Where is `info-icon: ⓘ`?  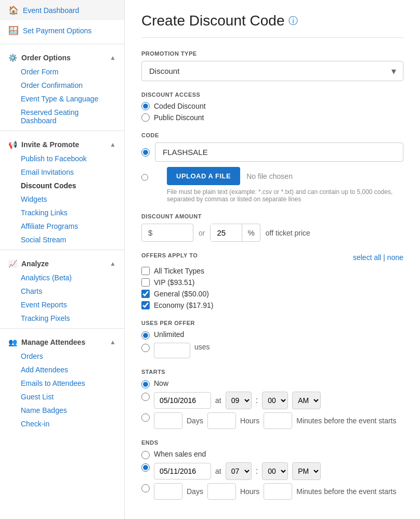 info-icon: ⓘ is located at coordinates (293, 21).